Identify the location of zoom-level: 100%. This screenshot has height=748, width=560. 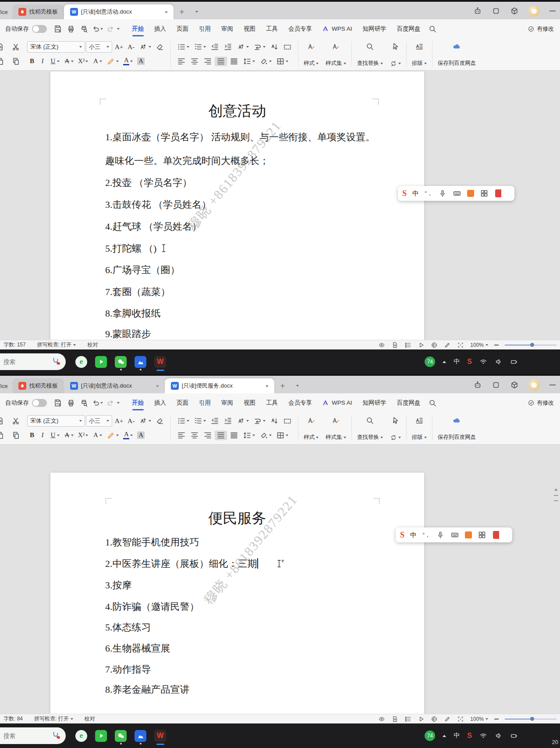
(479, 719).